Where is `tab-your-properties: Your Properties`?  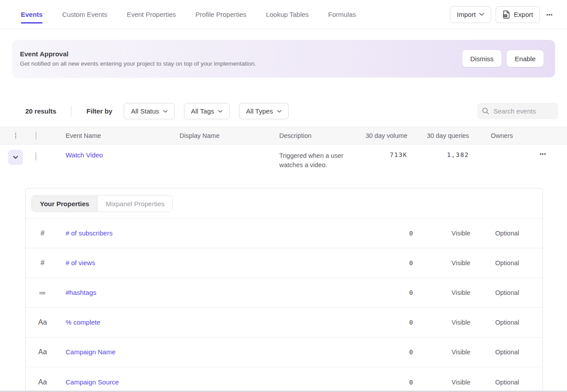 tab-your-properties: Your Properties is located at coordinates (65, 204).